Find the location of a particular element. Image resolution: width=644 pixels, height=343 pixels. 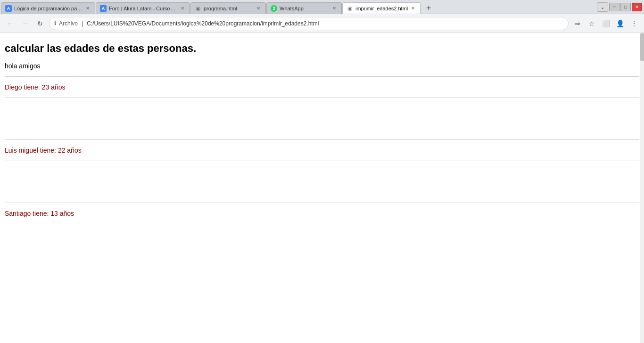

forward-button: → is located at coordinates (25, 24).